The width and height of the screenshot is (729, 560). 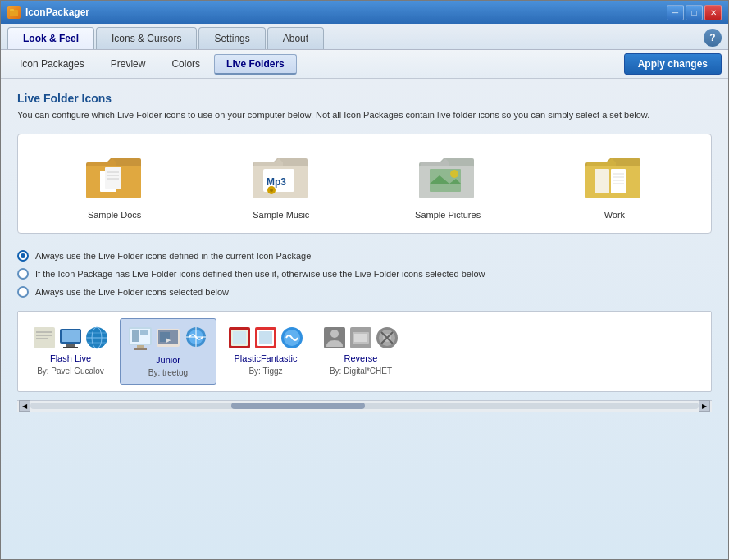 What do you see at coordinates (266, 358) in the screenshot?
I see `plastic-fantastic-name: PlasticFantastic` at bounding box center [266, 358].